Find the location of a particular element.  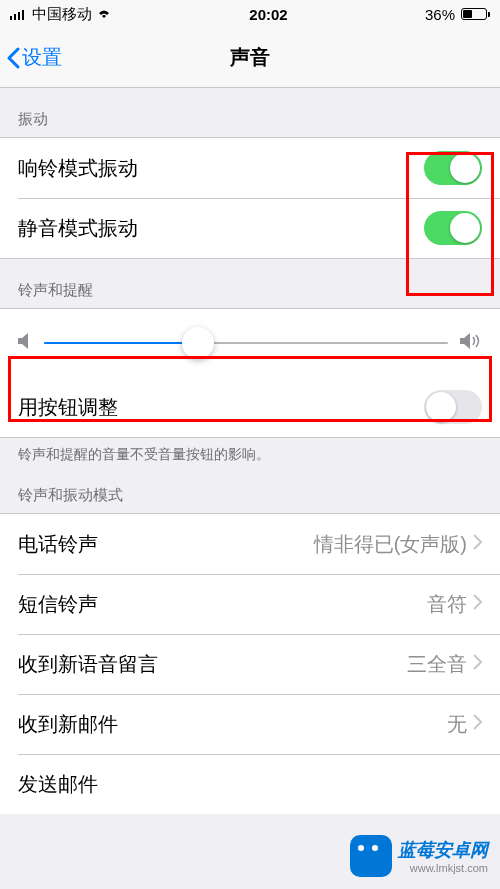

volume-slider is located at coordinates (246, 343).